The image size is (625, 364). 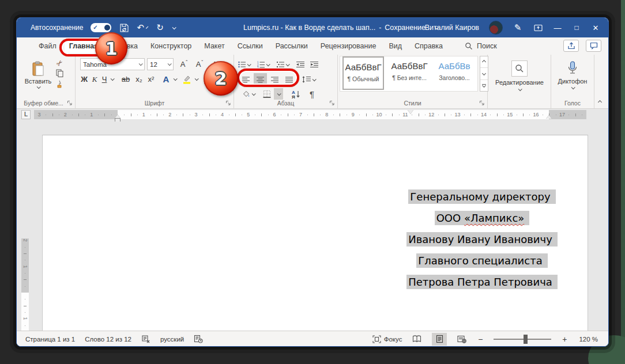 What do you see at coordinates (59, 84) in the screenshot?
I see `format-painter-button` at bounding box center [59, 84].